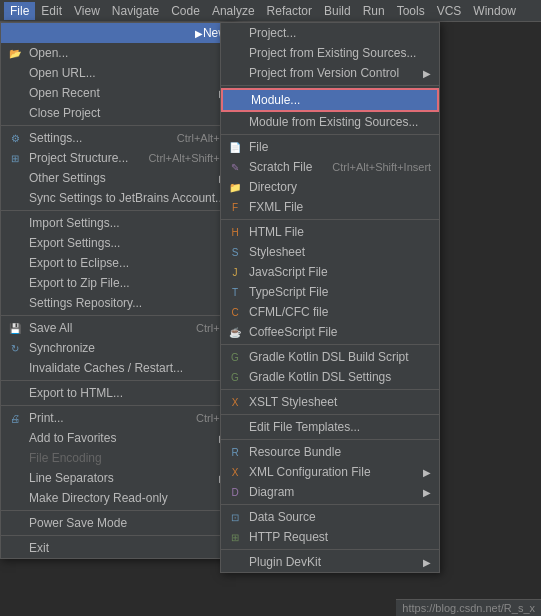 The height and width of the screenshot is (616, 541). Describe the element at coordinates (118, 478) in the screenshot. I see `file-menu-line-separators: Line Separators ▶` at that location.